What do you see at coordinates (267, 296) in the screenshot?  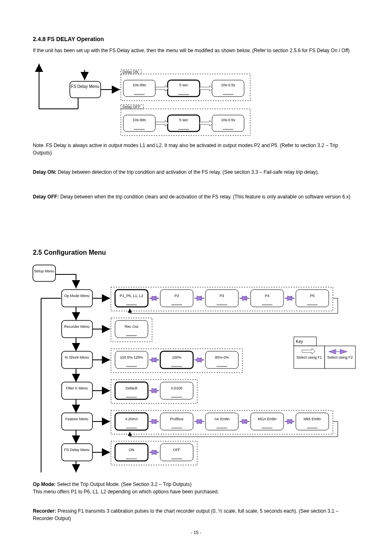 I see `svg-text: P4` at bounding box center [267, 296].